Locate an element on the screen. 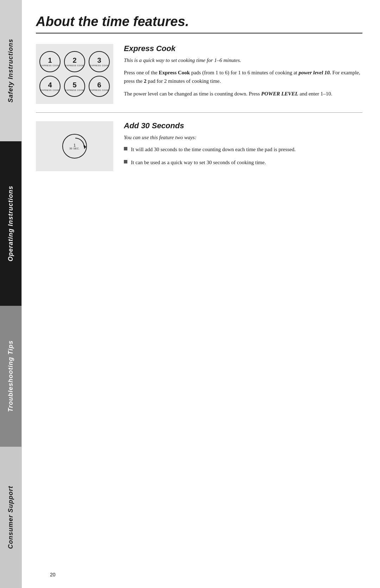  btn-label-2: EXPRESS COOK is located at coordinates (75, 66).